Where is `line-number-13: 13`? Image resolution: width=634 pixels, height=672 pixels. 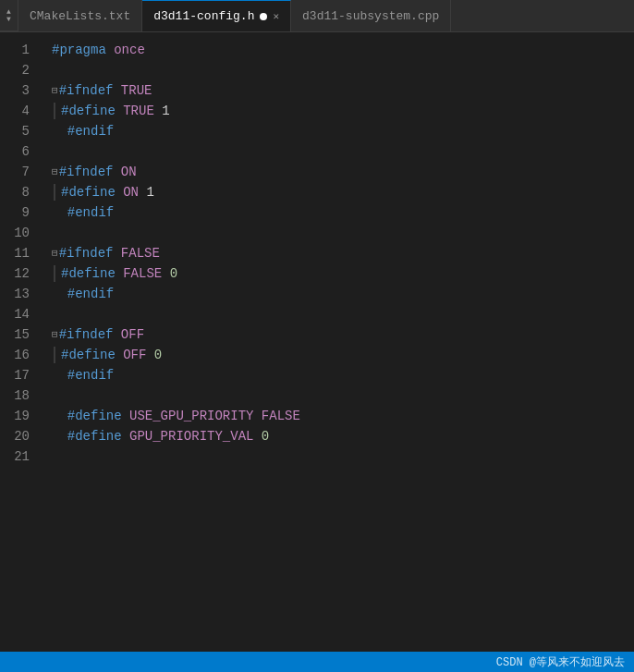
line-number-13: 13 is located at coordinates (15, 294).